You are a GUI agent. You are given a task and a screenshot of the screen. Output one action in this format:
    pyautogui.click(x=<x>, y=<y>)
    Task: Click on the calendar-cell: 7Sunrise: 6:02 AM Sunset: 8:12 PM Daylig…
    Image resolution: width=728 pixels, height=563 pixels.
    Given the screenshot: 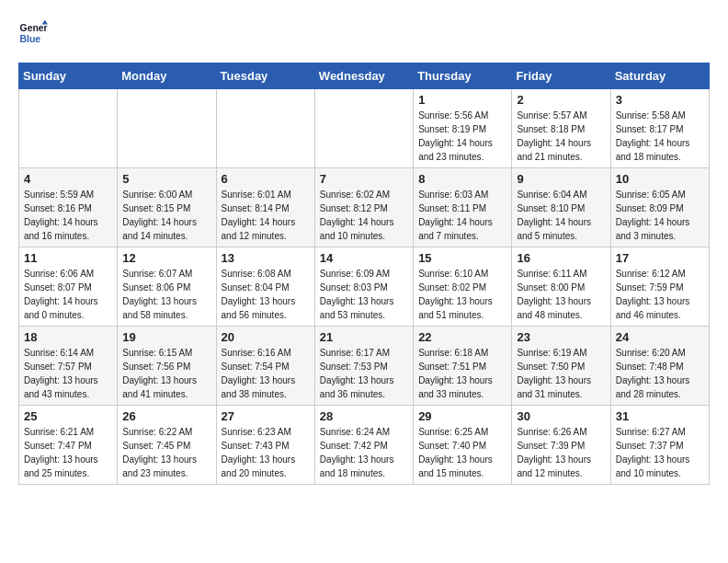 What is the action you would take?
    pyautogui.click(x=364, y=208)
    